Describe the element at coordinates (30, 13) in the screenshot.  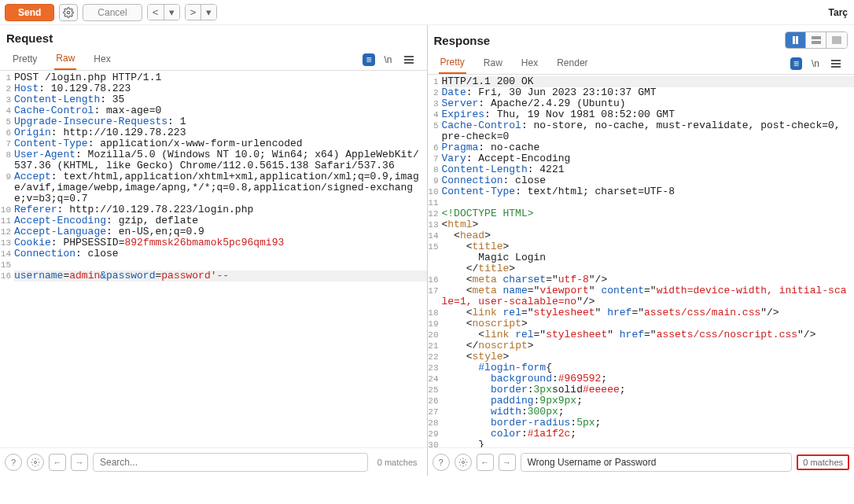
I see `send-button: Send` at that location.